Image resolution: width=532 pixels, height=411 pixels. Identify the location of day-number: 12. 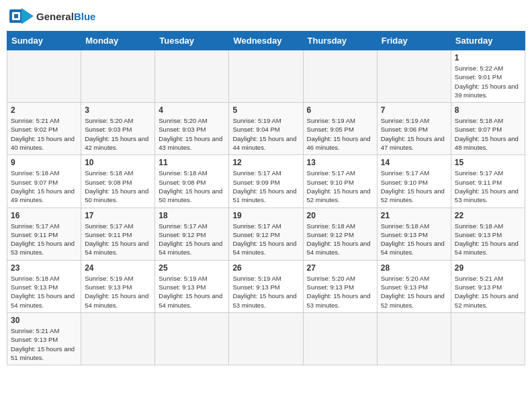
(266, 163).